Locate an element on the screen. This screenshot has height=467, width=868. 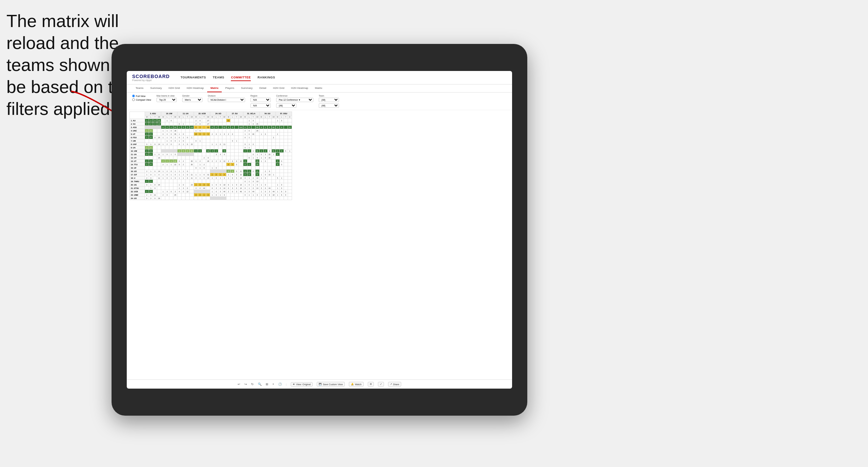
table-row: 22. UCB 14 1303 4012 10344 20346 0344 10… is located at coordinates (211, 192).